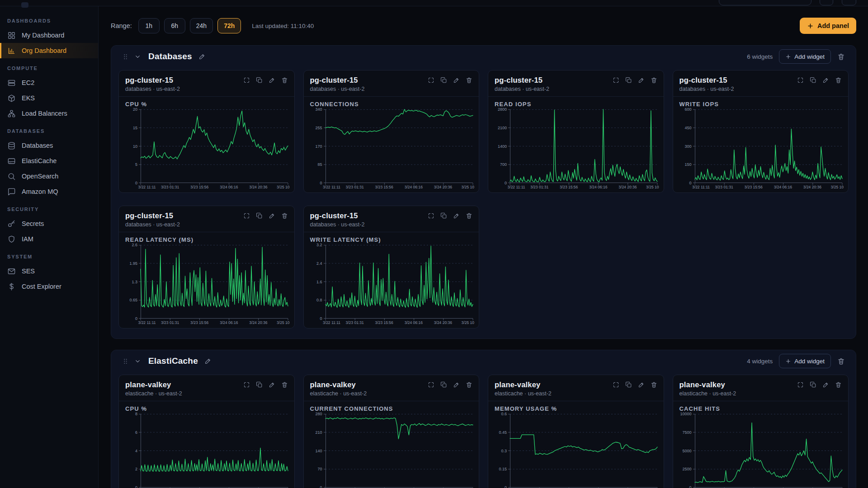  What do you see at coordinates (49, 239) in the screenshot?
I see `sidebar-item-iam: IAM` at bounding box center [49, 239].